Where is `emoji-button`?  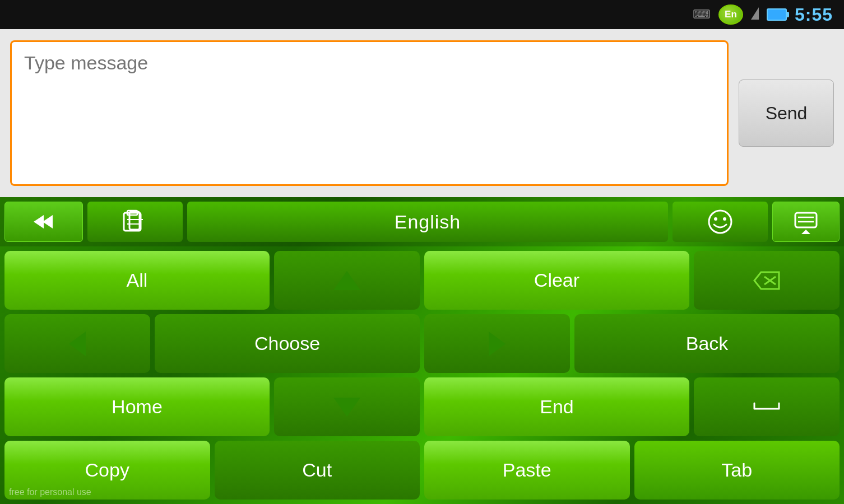
emoji-button is located at coordinates (720, 222).